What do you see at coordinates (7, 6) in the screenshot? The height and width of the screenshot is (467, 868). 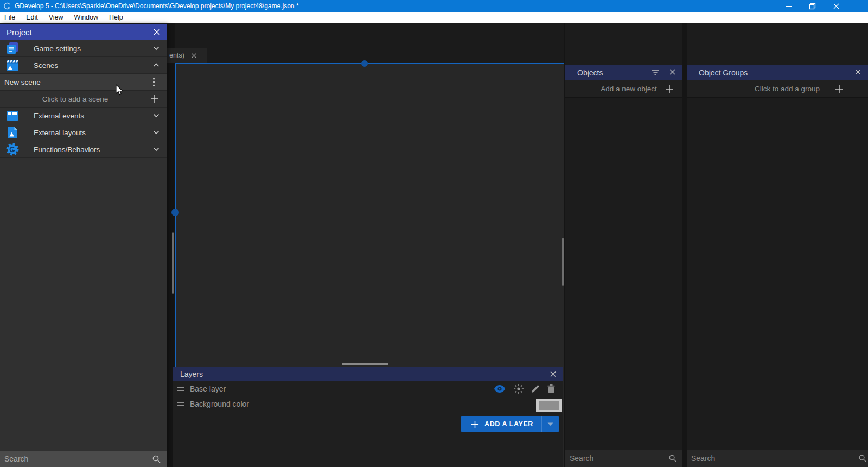 I see `gdevelop-logo-icon` at bounding box center [7, 6].